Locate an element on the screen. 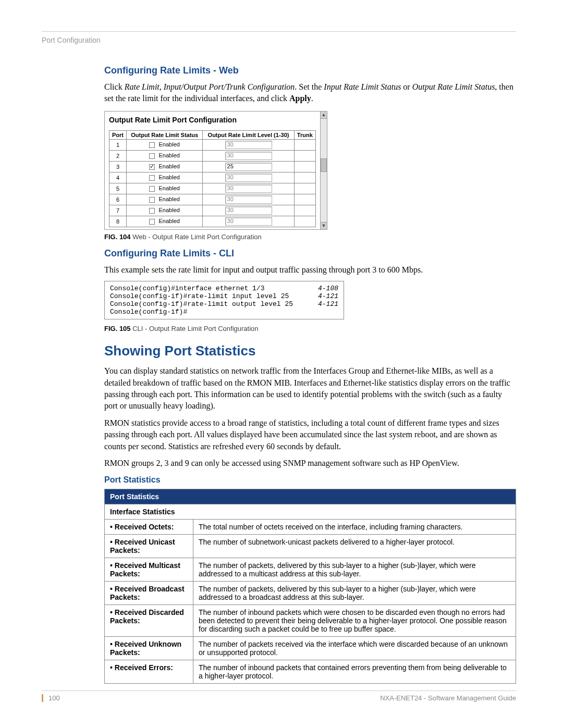  stat-desc: The number of inbound packets that conta… is located at coordinates (354, 672).